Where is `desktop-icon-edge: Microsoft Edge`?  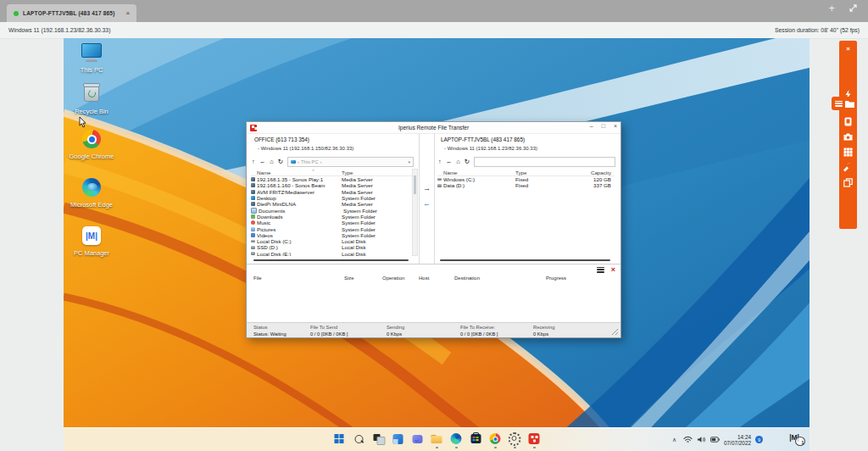
desktop-icon-edge: Microsoft Edge is located at coordinates (92, 192).